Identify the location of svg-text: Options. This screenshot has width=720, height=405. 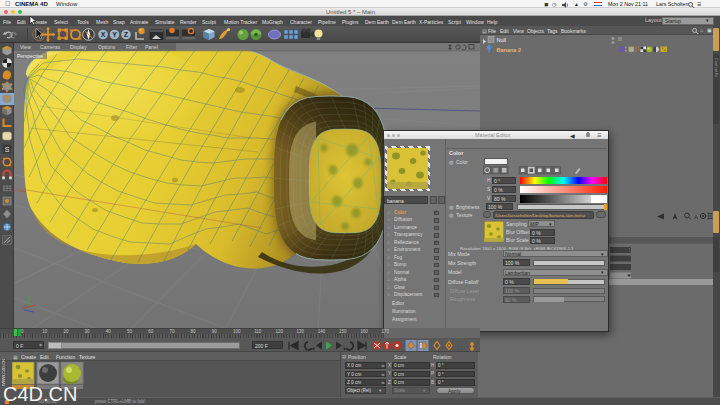
(107, 47).